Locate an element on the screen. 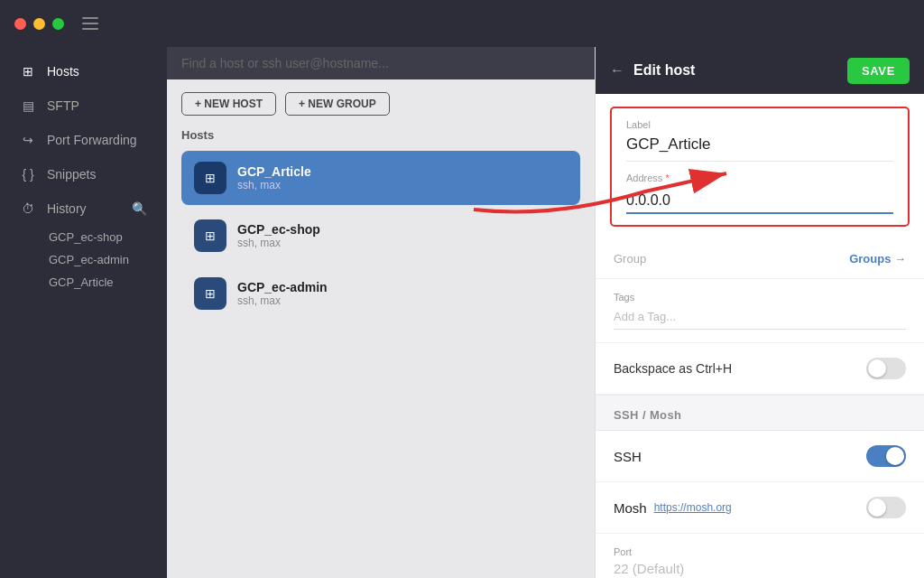  new-host-button: + NEW HOST is located at coordinates (229, 104).